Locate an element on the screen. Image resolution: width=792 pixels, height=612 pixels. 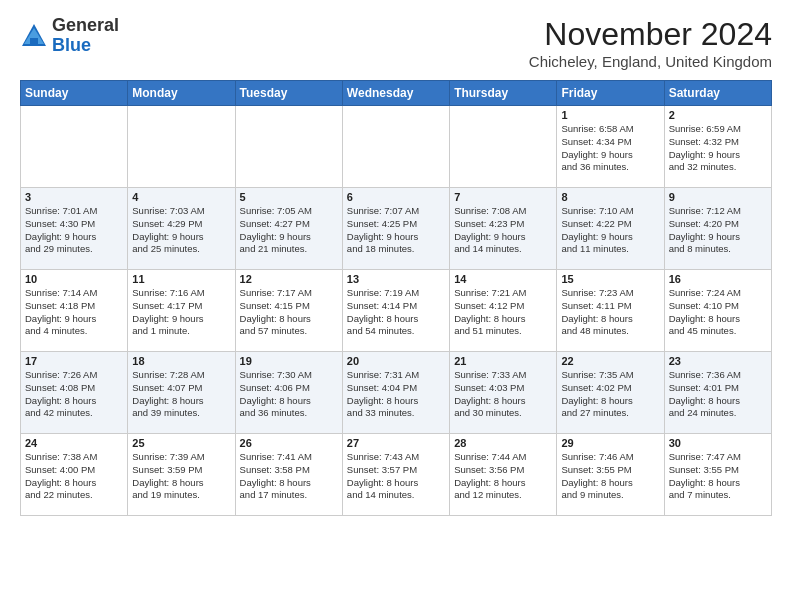
day-number: 8 is located at coordinates (610, 197).